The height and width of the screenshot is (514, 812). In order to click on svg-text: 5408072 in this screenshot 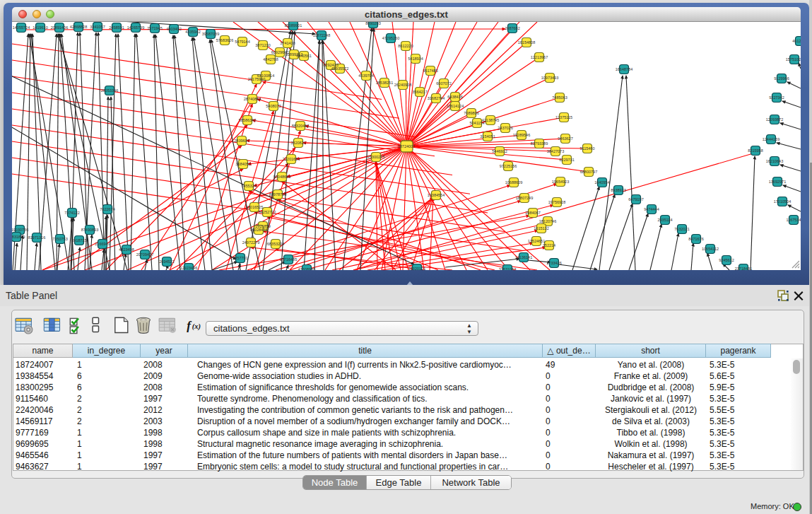, I will do `click(273, 106)`.